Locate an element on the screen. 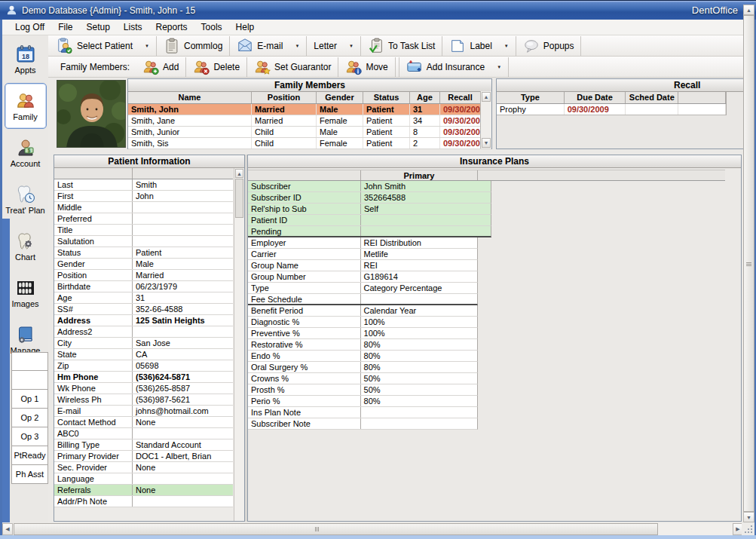 Image resolution: width=756 pixels, height=539 pixels. op-button-ptready: PtReady is located at coordinates (30, 455).